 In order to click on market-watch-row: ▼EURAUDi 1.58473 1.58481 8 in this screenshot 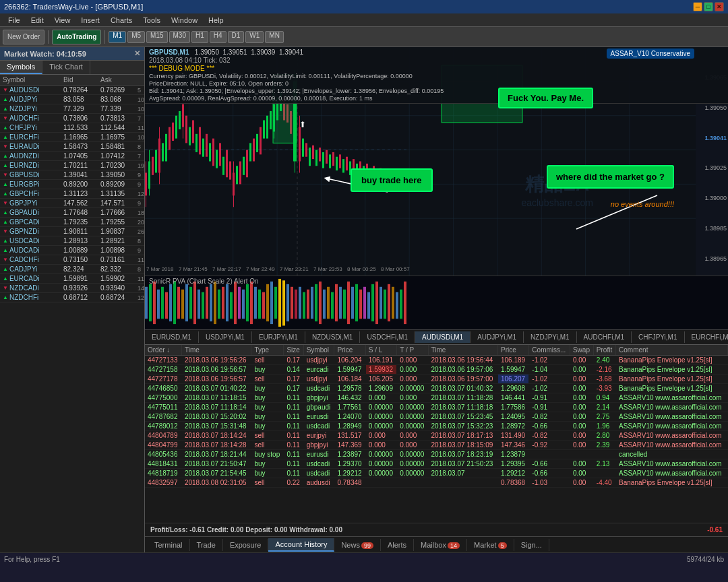, I will do `click(72, 147)`.